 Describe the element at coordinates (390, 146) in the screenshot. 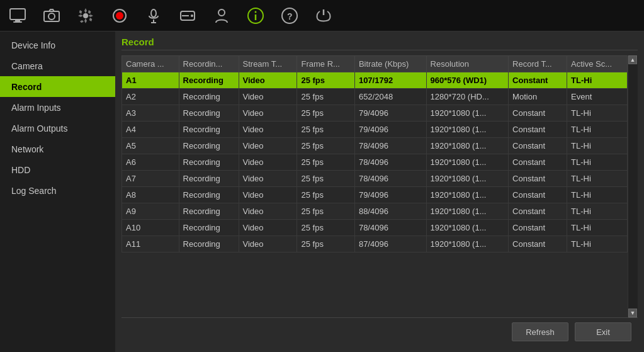

I see `cell-bitrate: 78/4096` at that location.